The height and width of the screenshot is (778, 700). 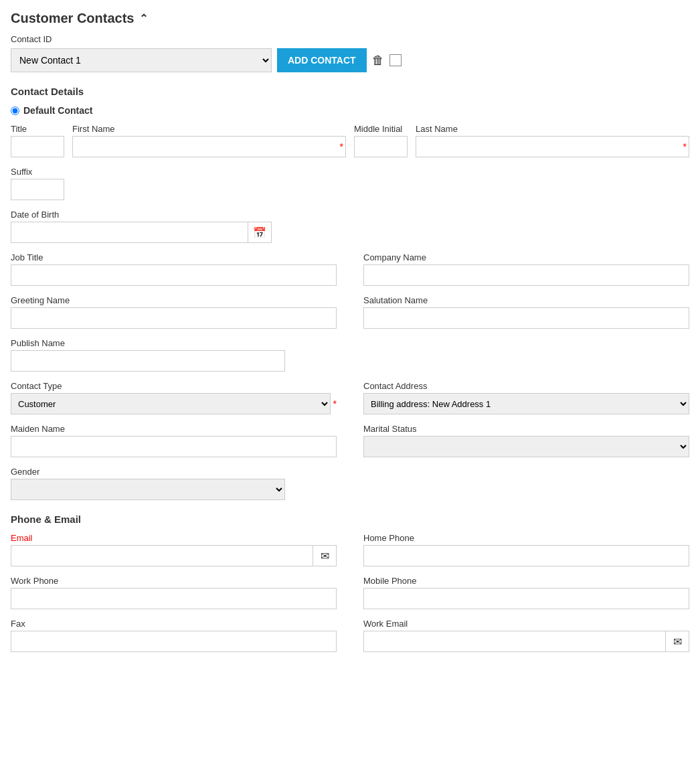 I want to click on job-title-field-group: Job Title, so click(x=174, y=269).